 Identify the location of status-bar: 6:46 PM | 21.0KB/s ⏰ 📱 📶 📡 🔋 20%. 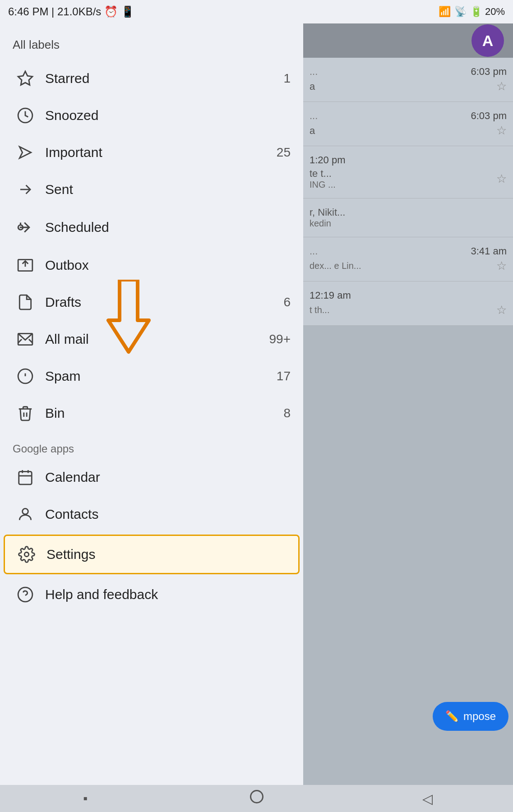
(256, 12).